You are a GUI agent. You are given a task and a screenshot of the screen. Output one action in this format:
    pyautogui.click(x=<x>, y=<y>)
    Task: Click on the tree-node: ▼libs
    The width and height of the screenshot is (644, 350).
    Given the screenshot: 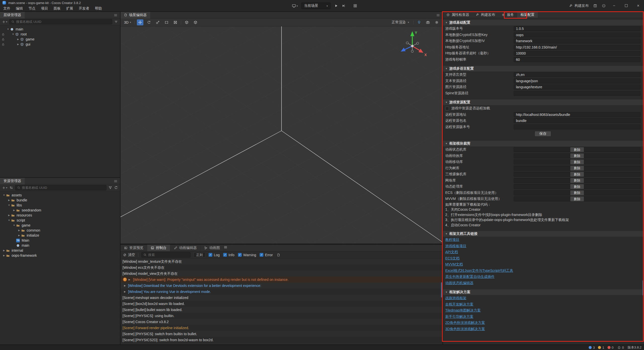 What is the action you would take?
    pyautogui.click(x=60, y=205)
    